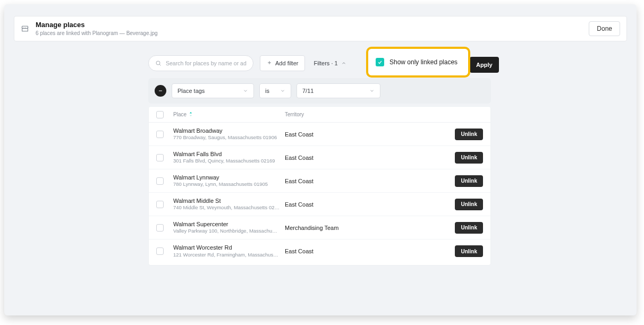  I want to click on chevron-up-icon, so click(344, 63).